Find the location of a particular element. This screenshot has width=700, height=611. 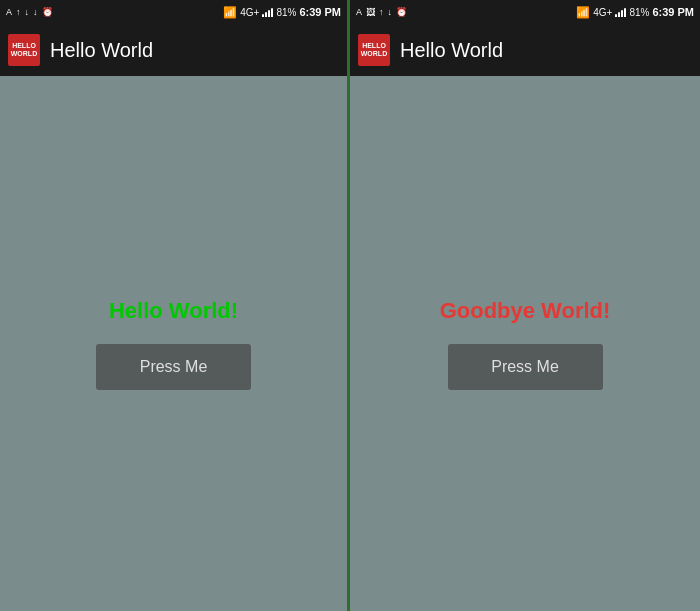

right-app-title: Hello World is located at coordinates (452, 50).